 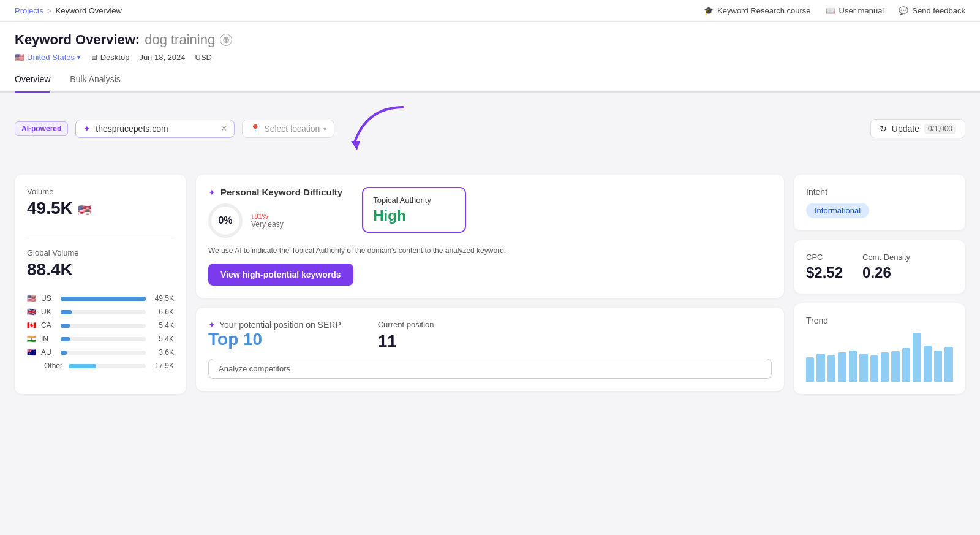 I want to click on sparkle-serp-icon: ✦, so click(x=212, y=325).